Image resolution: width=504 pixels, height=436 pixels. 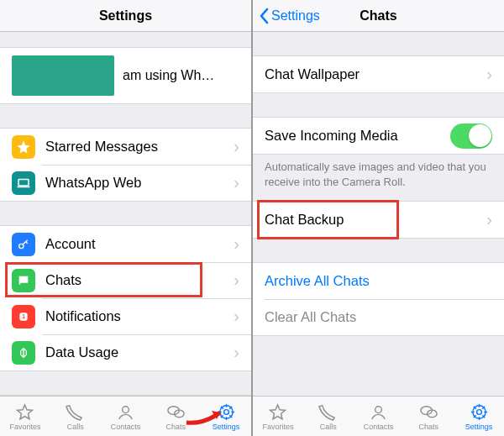 What do you see at coordinates (24, 183) in the screenshot?
I see `laptop-icon` at bounding box center [24, 183].